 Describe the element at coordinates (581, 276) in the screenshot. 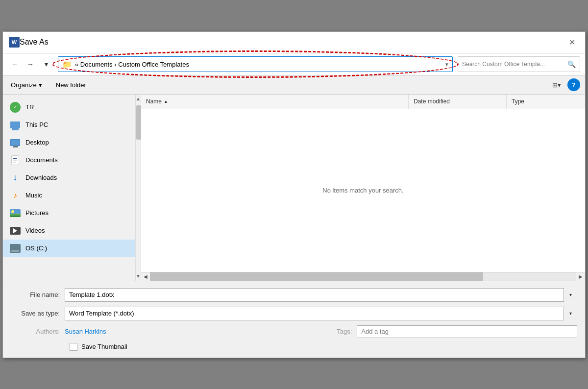

I see `scroll-right-button: ▶` at that location.